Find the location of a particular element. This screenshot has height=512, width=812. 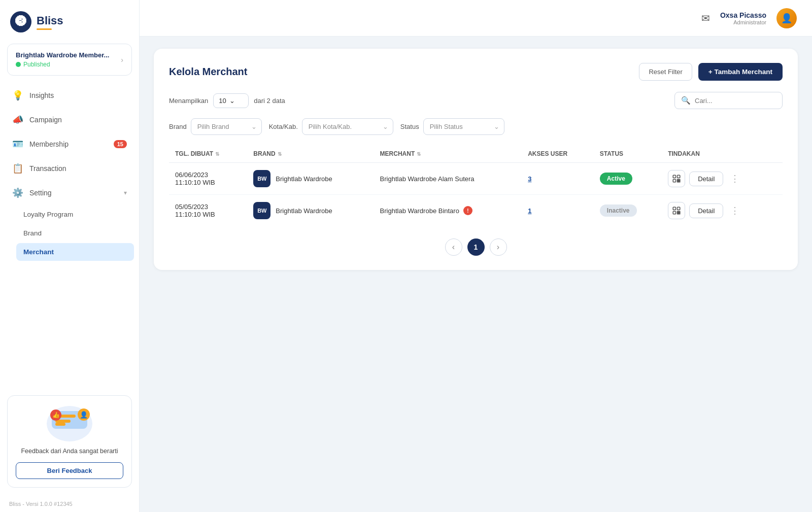

filter-status-select: Pilih Status is located at coordinates (464, 127).